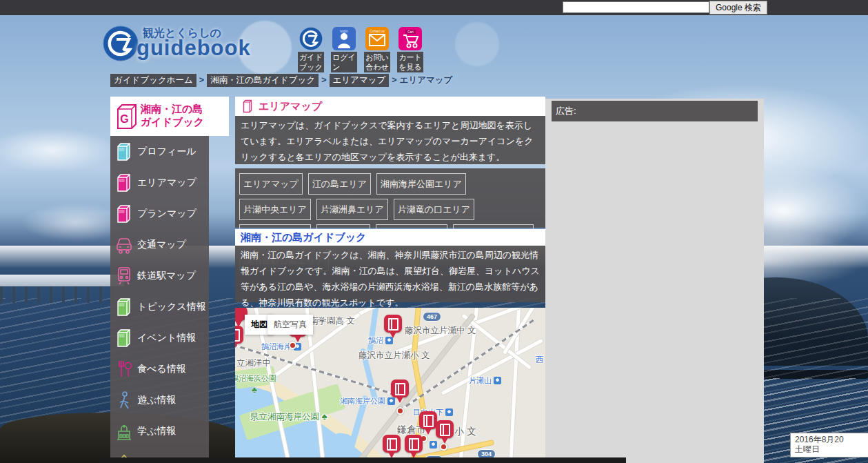 The height and width of the screenshot is (463, 868). Describe the element at coordinates (390, 237) in the screenshot. I see `guidebook-section-header: 湘南・江の島ガイドブック` at that location.